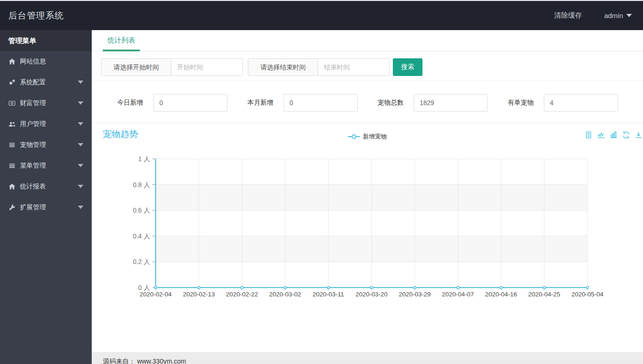 This screenshot has width=643, height=364. Describe the element at coordinates (130, 103) in the screenshot. I see `stat-label-today-new: 今日新增` at that location.